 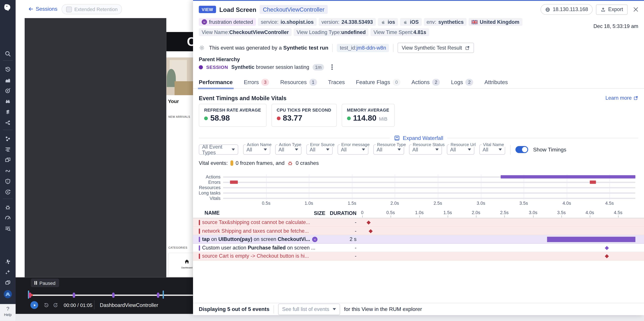 I want to click on rum-icon, so click(x=8, y=160).